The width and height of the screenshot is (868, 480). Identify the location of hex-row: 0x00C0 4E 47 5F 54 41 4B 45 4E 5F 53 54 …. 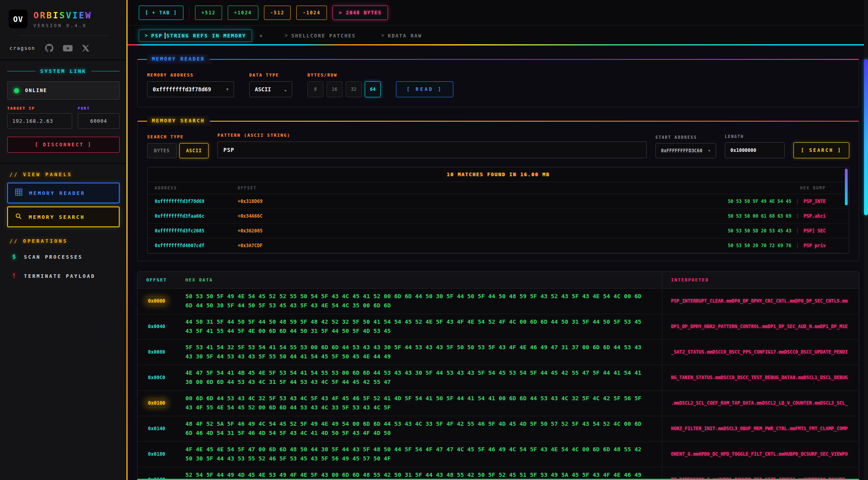
(498, 378).